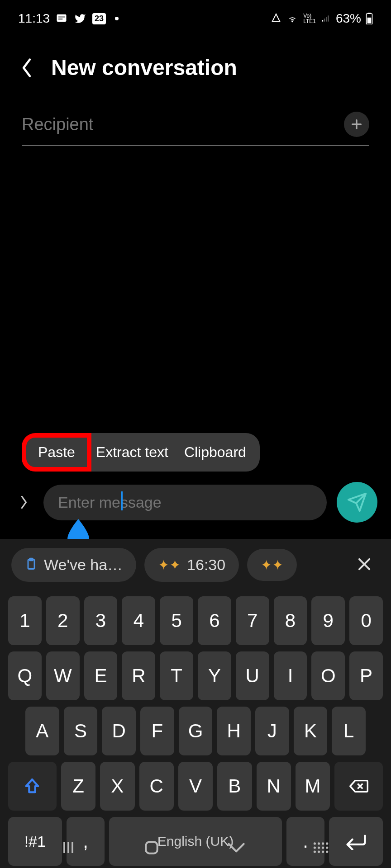 Image resolution: width=391 pixels, height=868 pixels. What do you see at coordinates (196, 731) in the screenshot?
I see `keyboard-row-a: A S D F G H J K L` at bounding box center [196, 731].